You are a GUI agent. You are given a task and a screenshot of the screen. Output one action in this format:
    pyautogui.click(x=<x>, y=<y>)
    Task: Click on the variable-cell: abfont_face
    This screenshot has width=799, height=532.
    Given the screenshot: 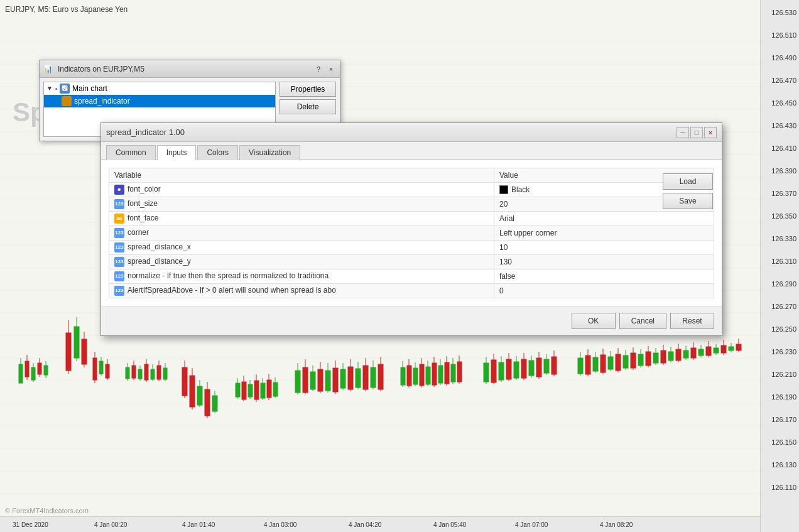 What is the action you would take?
    pyautogui.click(x=302, y=219)
    